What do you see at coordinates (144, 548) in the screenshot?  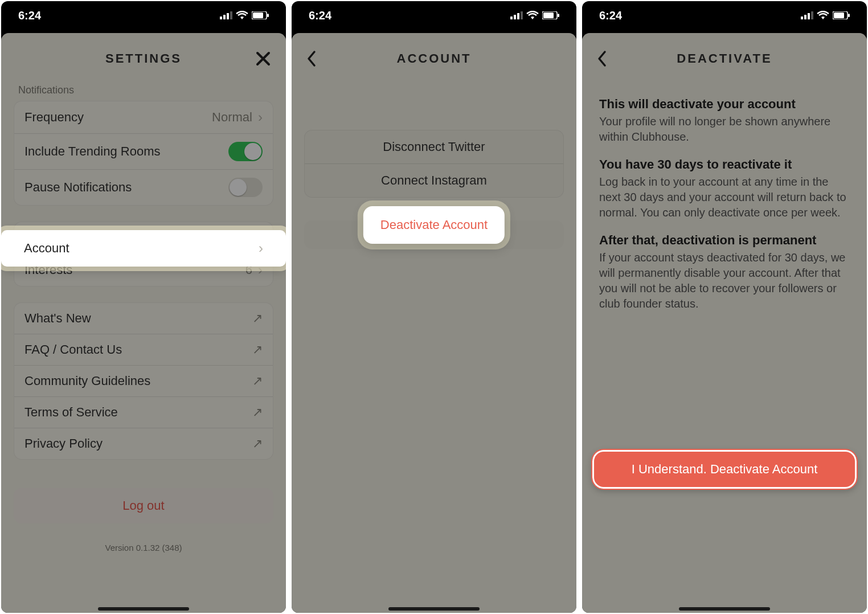 I see `version-text: Version 0.1.32 (348)` at bounding box center [144, 548].